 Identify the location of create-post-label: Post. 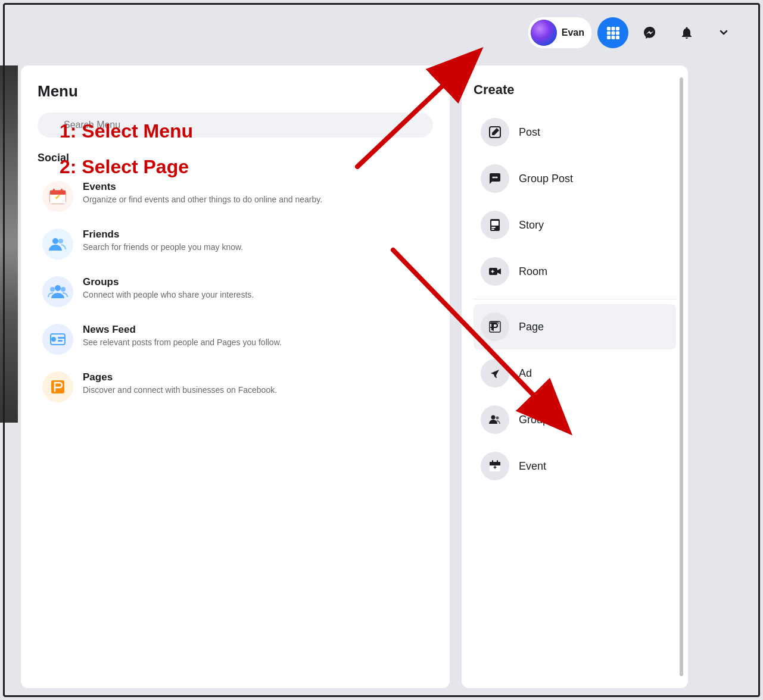
(530, 132).